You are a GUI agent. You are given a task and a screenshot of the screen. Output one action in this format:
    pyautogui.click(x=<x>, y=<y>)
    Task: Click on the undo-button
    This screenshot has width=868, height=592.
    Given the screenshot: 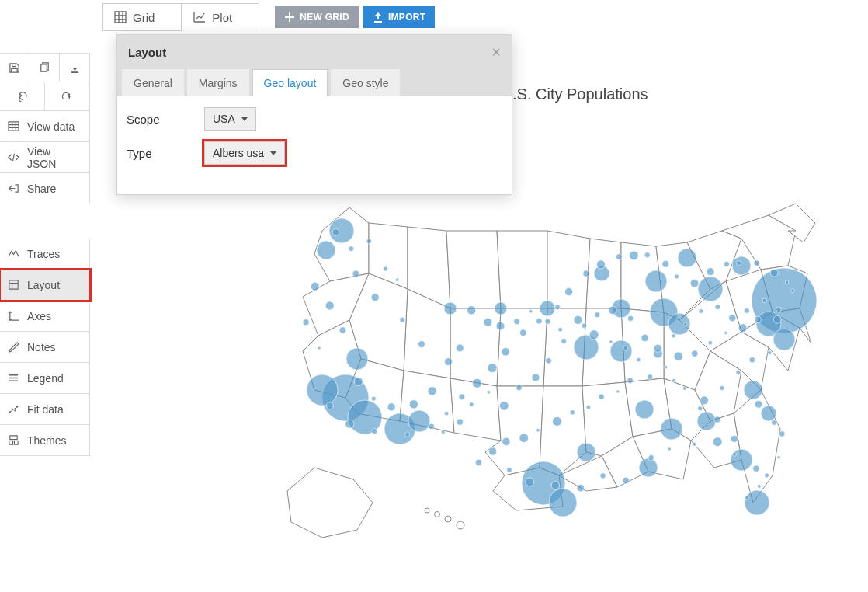 What is the action you would take?
    pyautogui.click(x=23, y=96)
    